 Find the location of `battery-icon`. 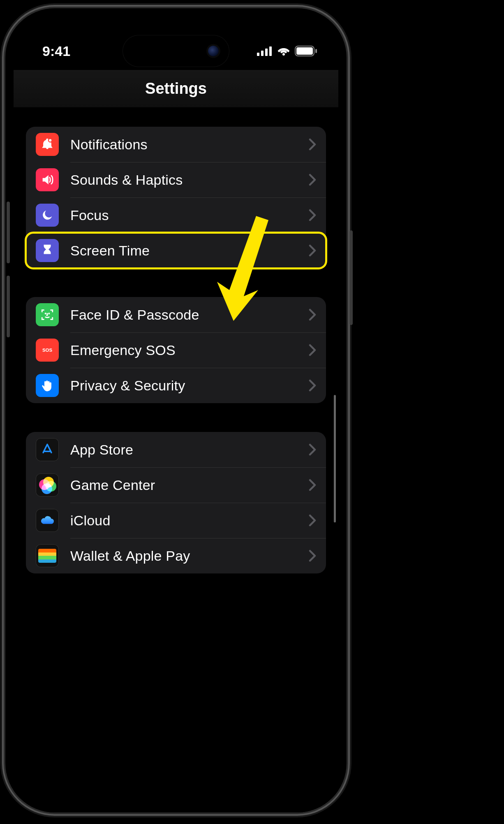

battery-icon is located at coordinates (306, 51).